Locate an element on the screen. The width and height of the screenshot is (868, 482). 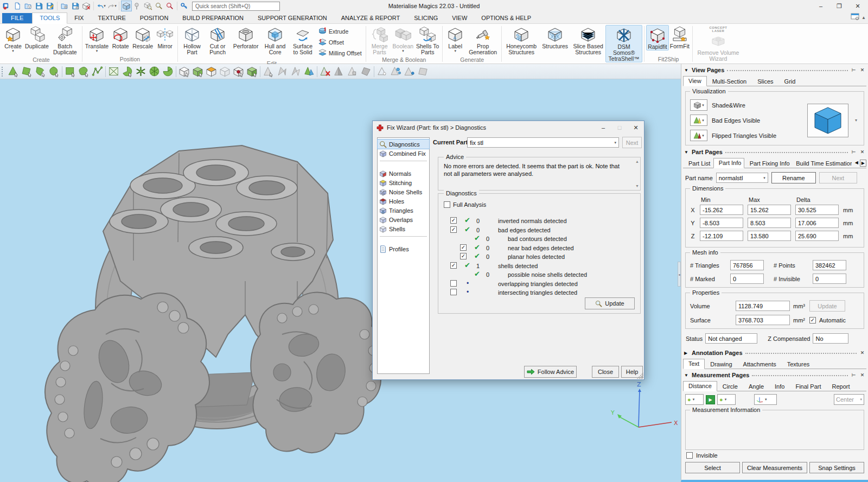
save-as-button is located at coordinates (50, 6).